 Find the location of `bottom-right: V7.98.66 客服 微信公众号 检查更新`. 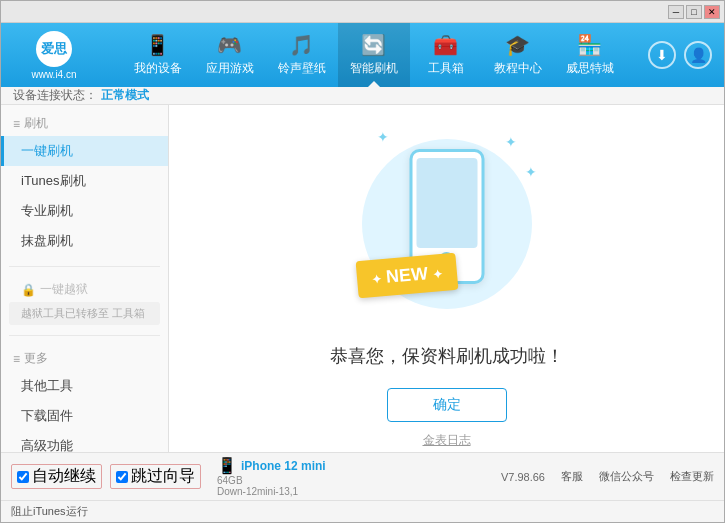

bottom-right: V7.98.66 客服 微信公众号 检查更新 is located at coordinates (608, 476).